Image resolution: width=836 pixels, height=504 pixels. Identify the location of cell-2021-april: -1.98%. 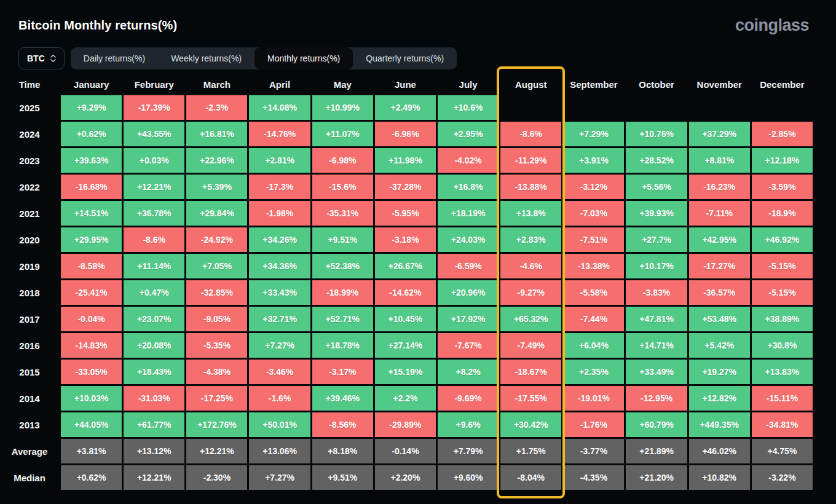
(279, 213).